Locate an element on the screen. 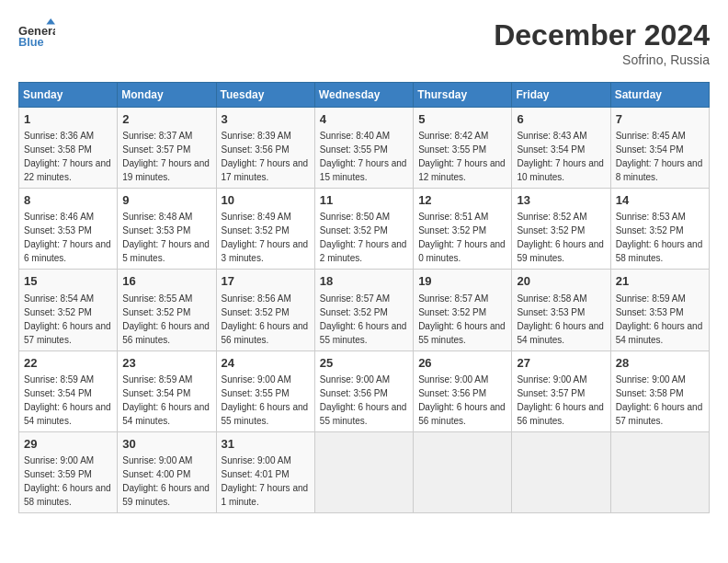 This screenshot has width=728, height=563. day-number: 14 is located at coordinates (660, 201).